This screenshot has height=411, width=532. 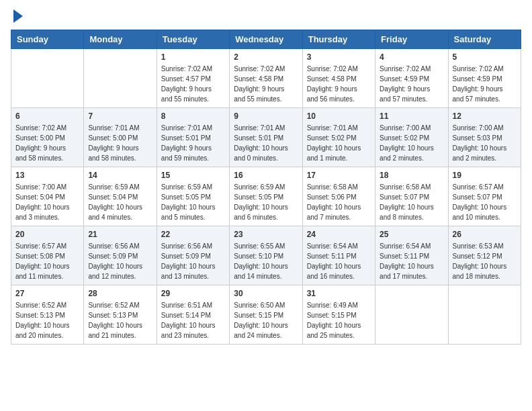 I want to click on day-info: Sunrise: 7:01 AM Sunset: 5:02 PM Dayligh…, so click(x=339, y=143).